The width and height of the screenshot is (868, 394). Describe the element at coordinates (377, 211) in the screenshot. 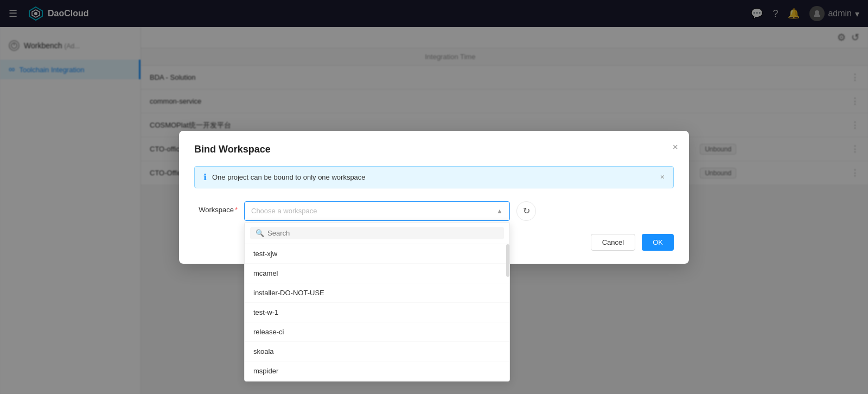

I see `workspace-dropdown: Choose a workspace ▲ 🔍 test-xjw mcamel` at that location.